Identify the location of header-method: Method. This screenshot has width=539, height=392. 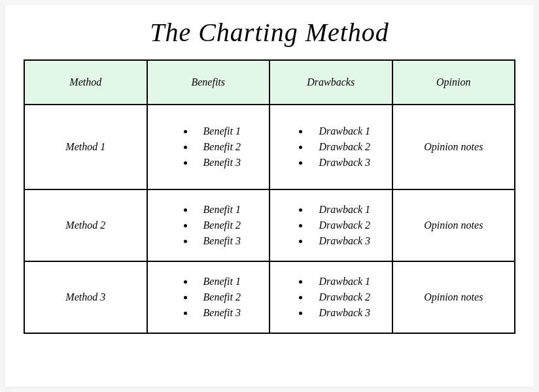
(86, 82).